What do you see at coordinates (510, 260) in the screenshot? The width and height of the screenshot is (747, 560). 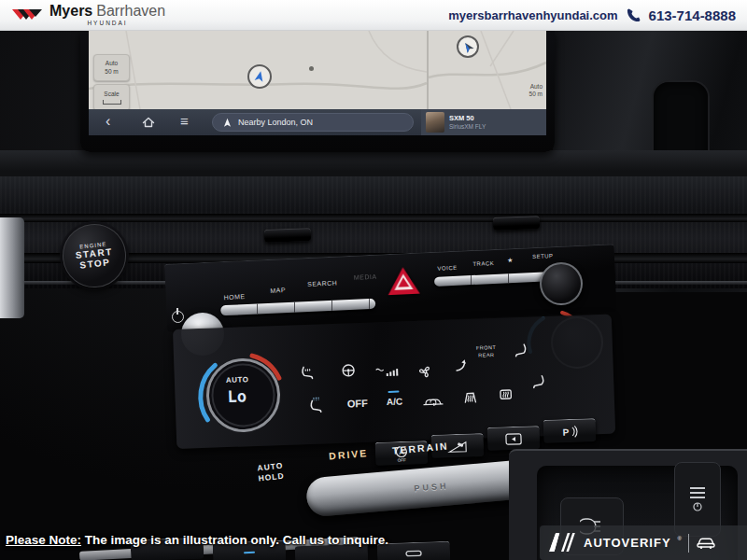 I see `favorite-star-label: ★` at bounding box center [510, 260].